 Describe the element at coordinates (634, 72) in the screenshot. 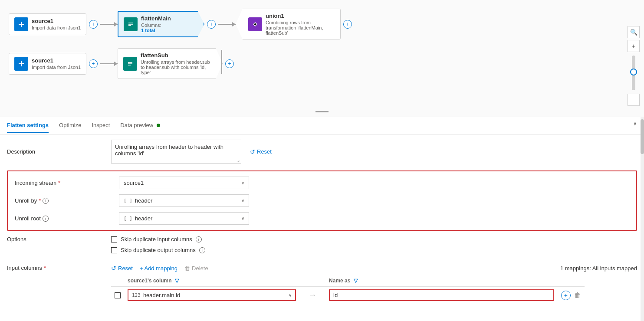

I see `zoom-thumb` at that location.